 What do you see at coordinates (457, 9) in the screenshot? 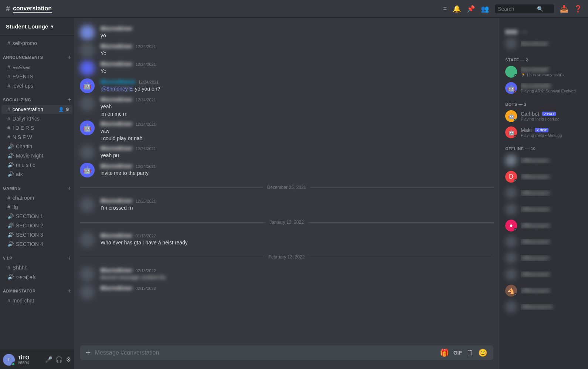
I see `notifications-icon: 🔔` at bounding box center [457, 9].